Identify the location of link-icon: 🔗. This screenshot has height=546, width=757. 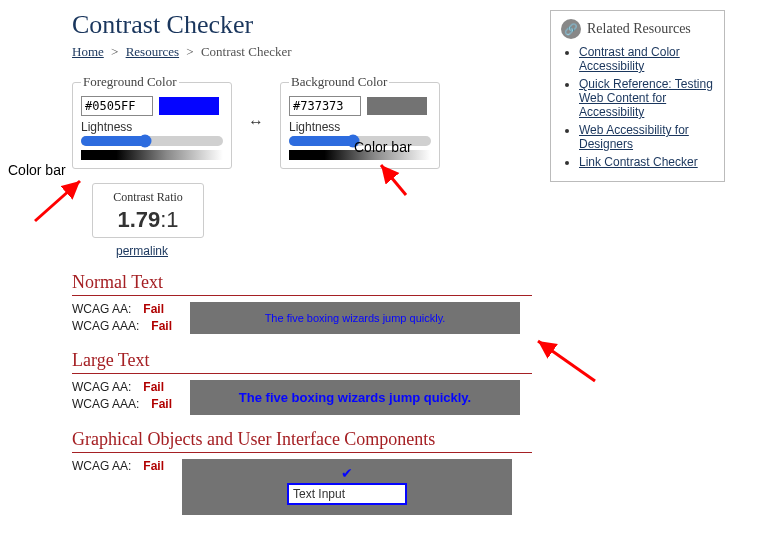
(571, 29).